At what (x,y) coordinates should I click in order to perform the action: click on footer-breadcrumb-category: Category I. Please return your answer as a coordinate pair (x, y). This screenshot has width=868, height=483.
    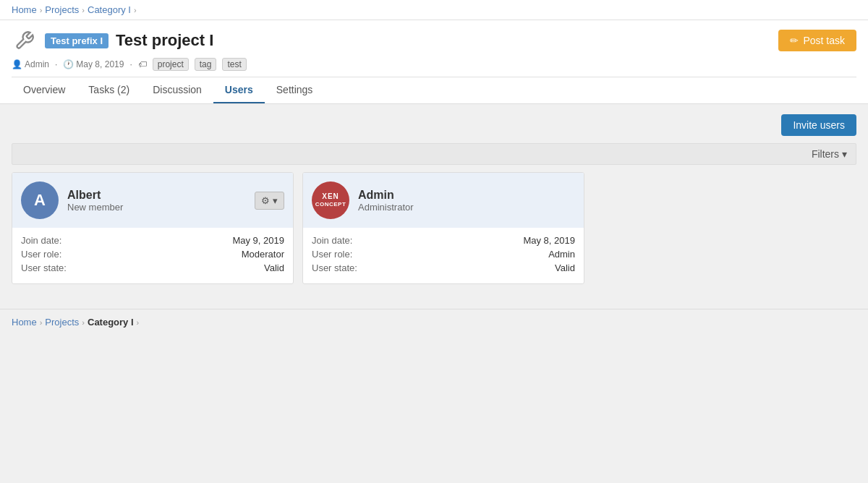
    Looking at the image, I should click on (111, 322).